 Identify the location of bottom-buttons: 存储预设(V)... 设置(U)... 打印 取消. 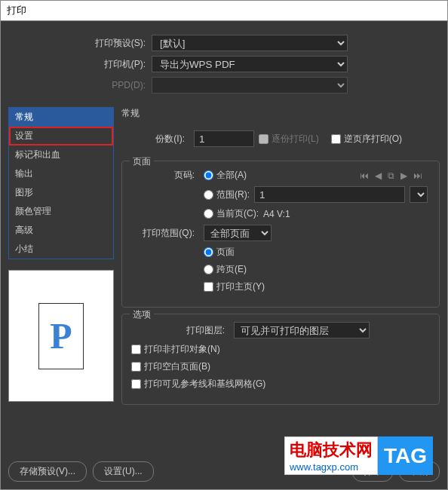
(224, 467).